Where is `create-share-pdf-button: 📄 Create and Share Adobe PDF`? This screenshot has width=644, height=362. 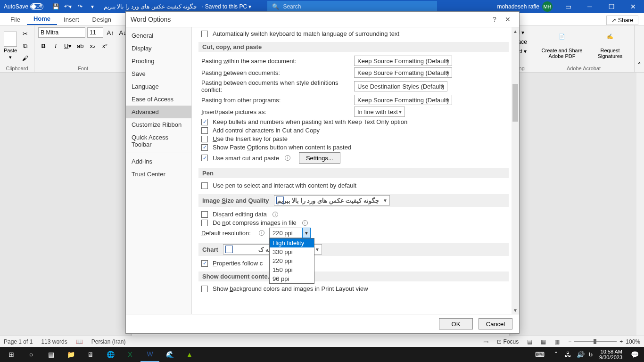
create-share-pdf-button: 📄 Create and Share Adobe PDF is located at coordinates (562, 46).